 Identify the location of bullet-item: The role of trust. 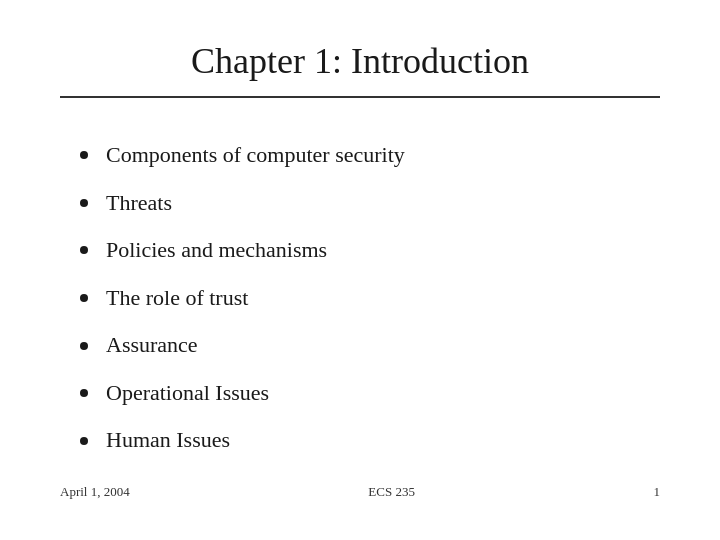
(370, 298).